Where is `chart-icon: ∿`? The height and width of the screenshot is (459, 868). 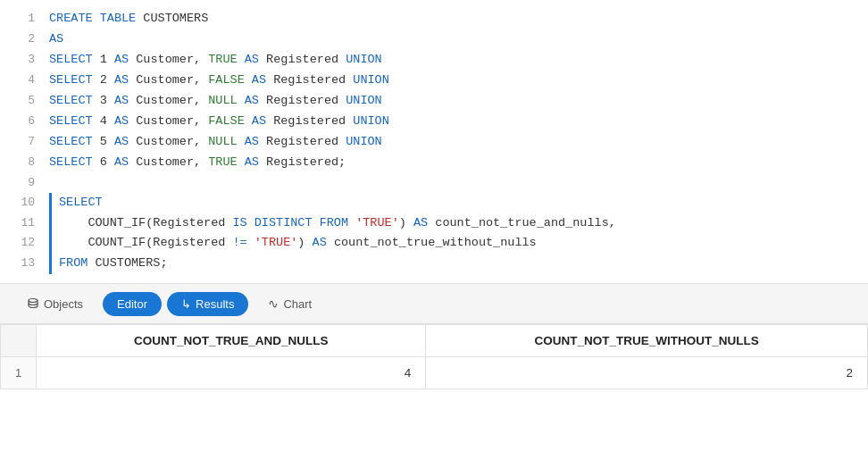
chart-icon: ∿ is located at coordinates (273, 304).